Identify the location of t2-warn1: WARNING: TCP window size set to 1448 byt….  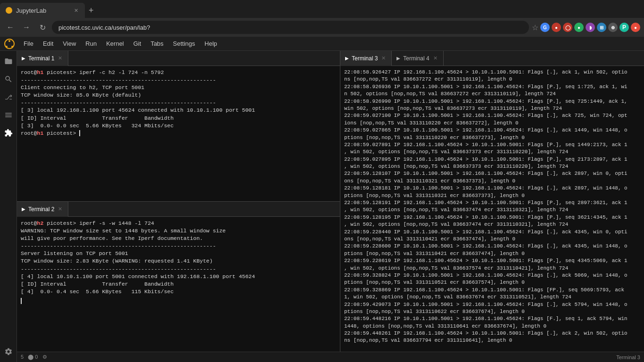
(124, 231).